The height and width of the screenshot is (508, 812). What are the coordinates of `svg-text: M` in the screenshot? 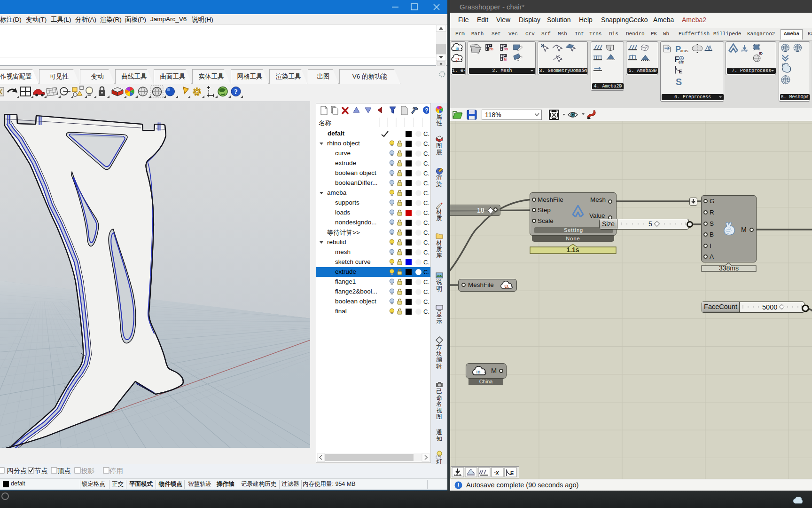 It's located at (505, 59).